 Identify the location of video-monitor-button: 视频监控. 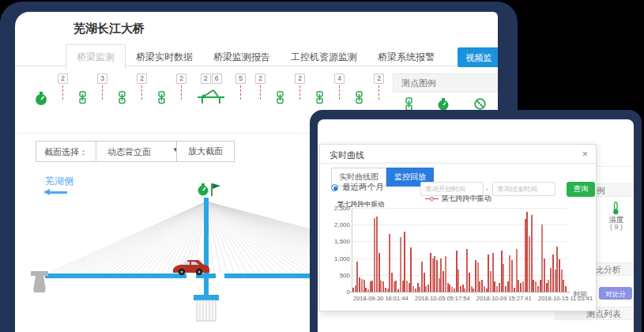
(477, 57).